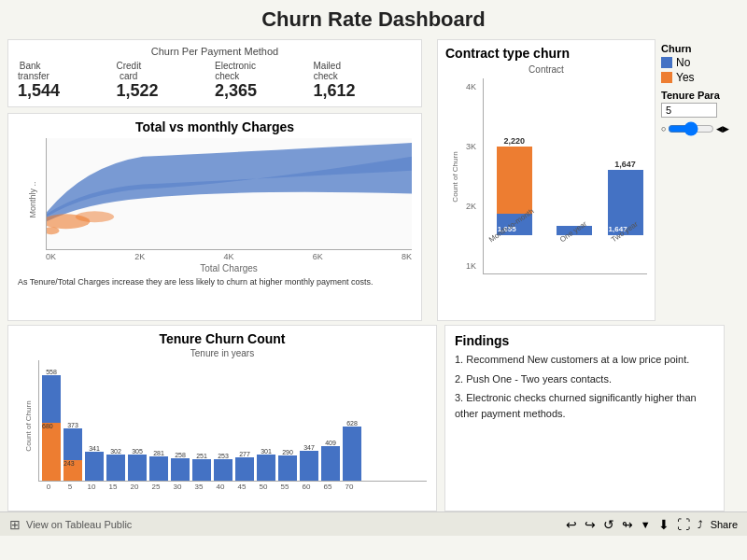 This screenshot has height=560, width=747. What do you see at coordinates (326, 71) in the screenshot?
I see `payment-label-3: Mailed check` at bounding box center [326, 71].